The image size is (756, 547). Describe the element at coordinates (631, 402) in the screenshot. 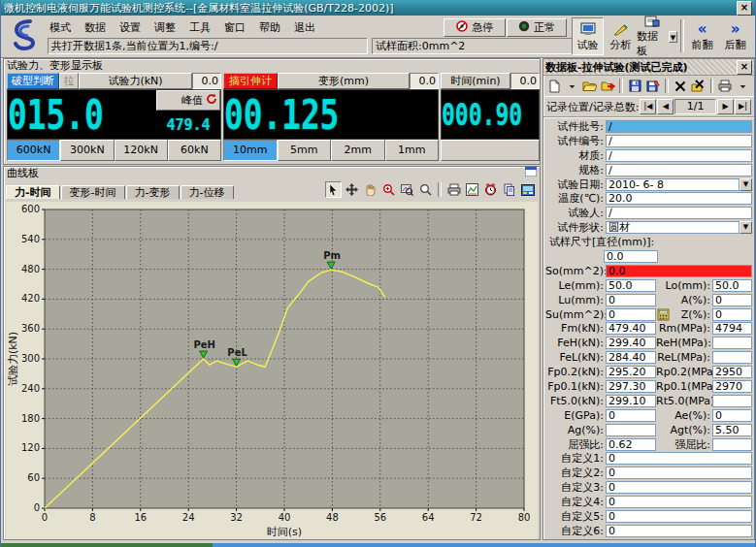

I see `field-input: 299.10` at that location.